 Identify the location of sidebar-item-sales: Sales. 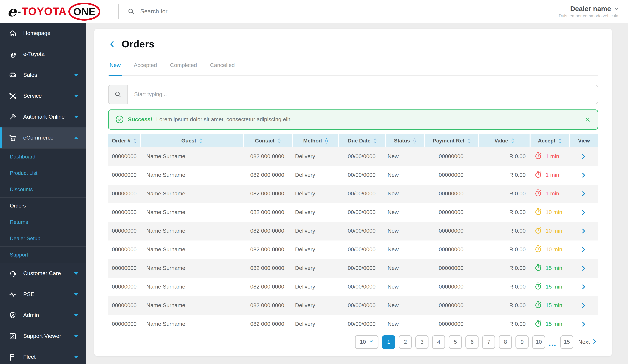
(43, 75).